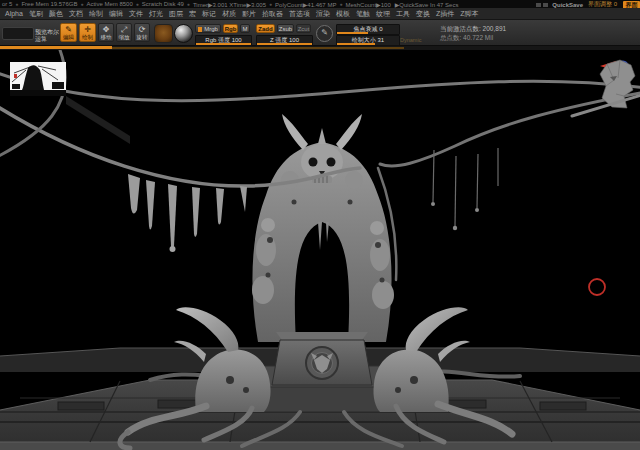  Describe the element at coordinates (36, 14) in the screenshot. I see `menu-item-brush: 笔刷` at that location.